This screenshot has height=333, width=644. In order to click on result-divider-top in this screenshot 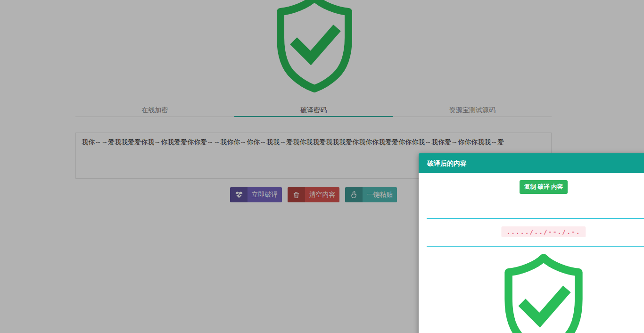, I will do `click(536, 218)`.